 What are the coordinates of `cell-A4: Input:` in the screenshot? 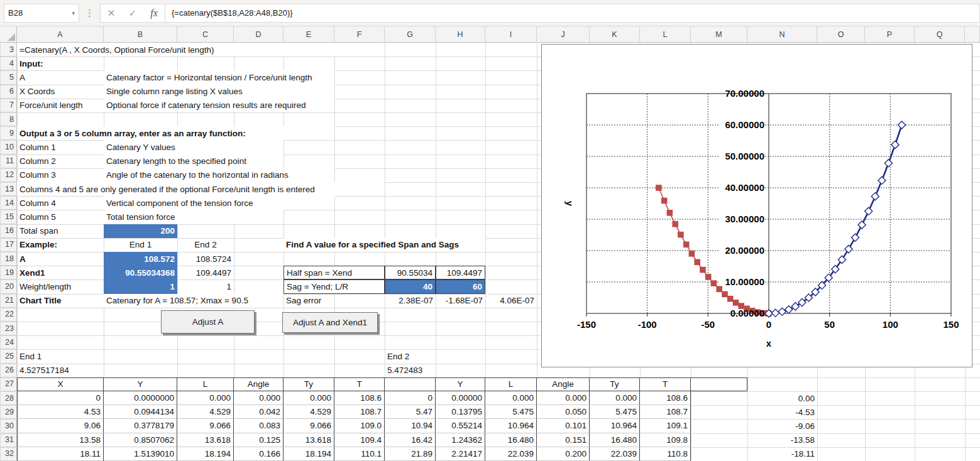 It's located at (60, 63).